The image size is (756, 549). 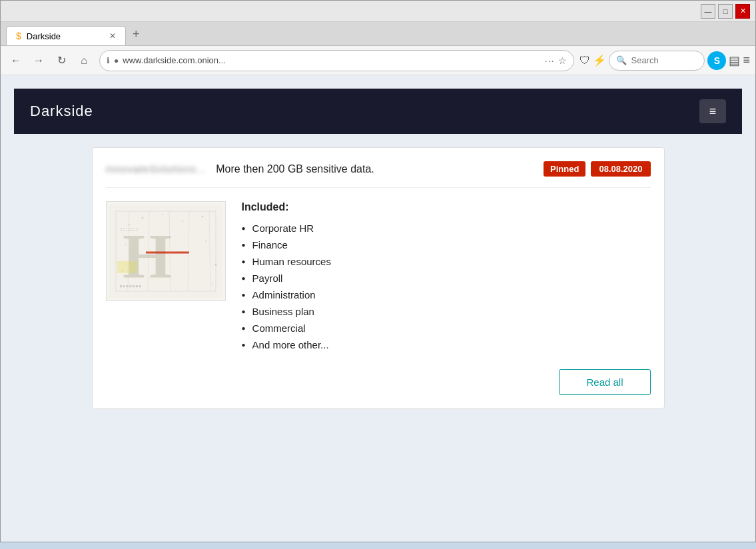 What do you see at coordinates (597, 169) in the screenshot?
I see `card-header-right: Pinned 08.08.2020` at bounding box center [597, 169].